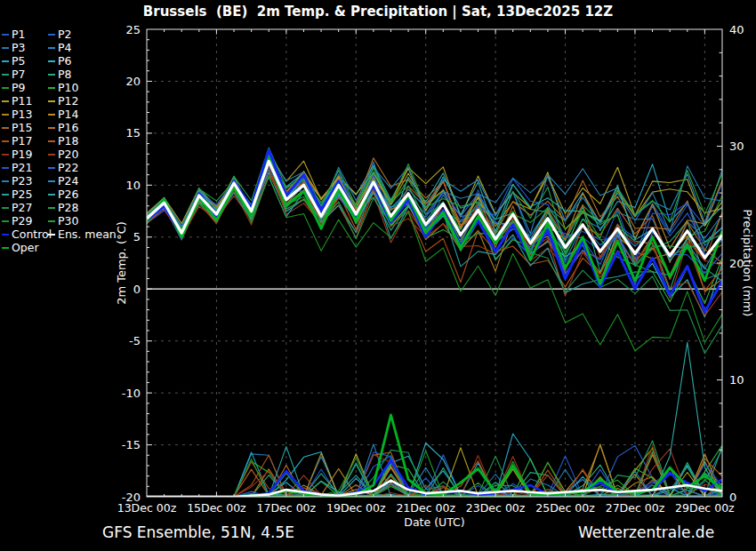 This screenshot has height=551, width=756. I want to click on temp-tick-label: 20, so click(133, 82).